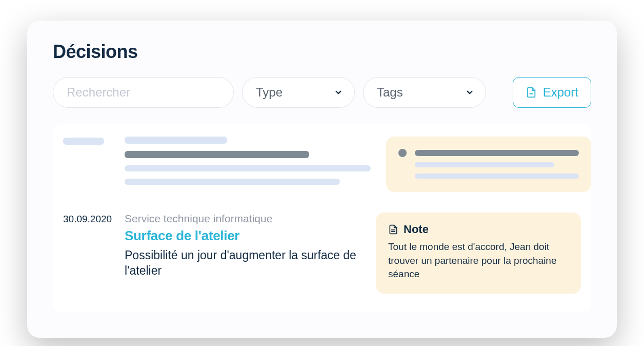  Describe the element at coordinates (478, 253) in the screenshot. I see `note-box: Note Tout le monde est d'accord, Jean do…` at that location.